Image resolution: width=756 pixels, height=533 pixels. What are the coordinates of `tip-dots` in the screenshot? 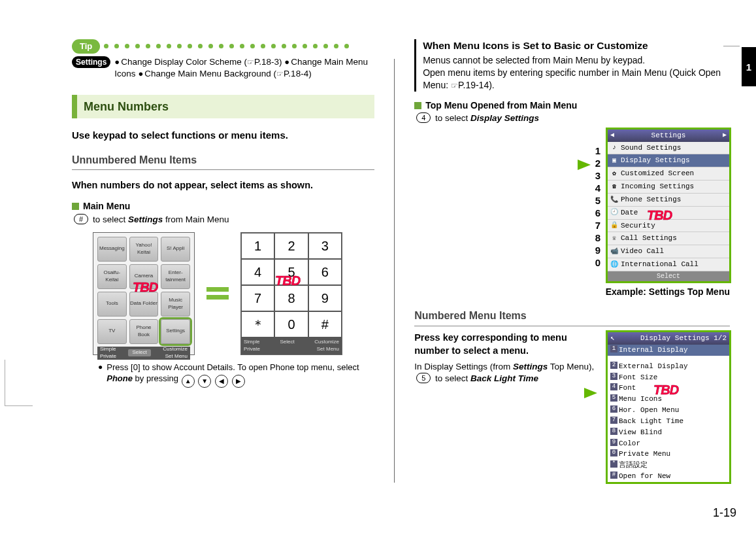 It's located at (239, 46).